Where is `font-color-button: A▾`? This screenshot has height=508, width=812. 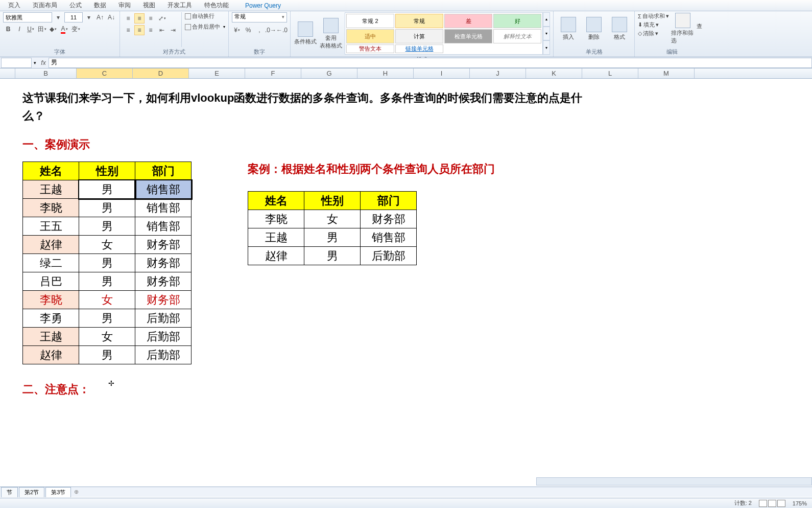 font-color-button: A▾ is located at coordinates (64, 29).